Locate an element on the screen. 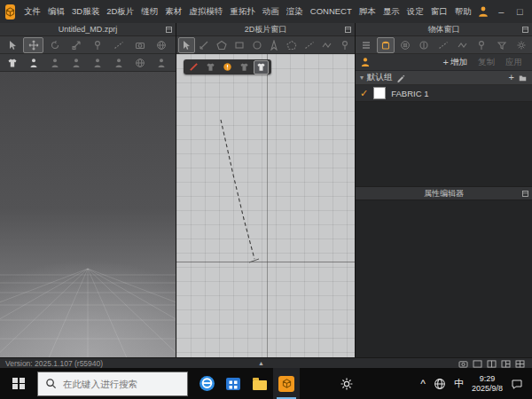  show-avatar-icon is located at coordinates (34, 63).